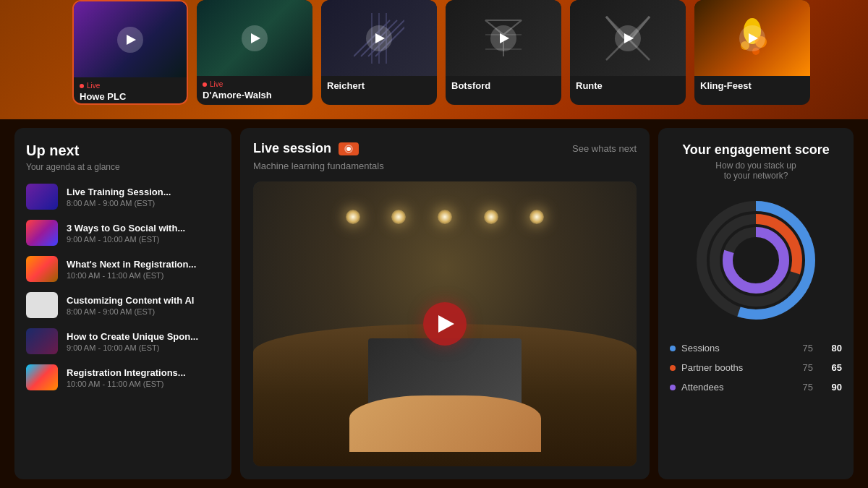 Image resolution: width=868 pixels, height=488 pixels. Describe the element at coordinates (349, 149) in the screenshot. I see `live-icon-svg` at that location.